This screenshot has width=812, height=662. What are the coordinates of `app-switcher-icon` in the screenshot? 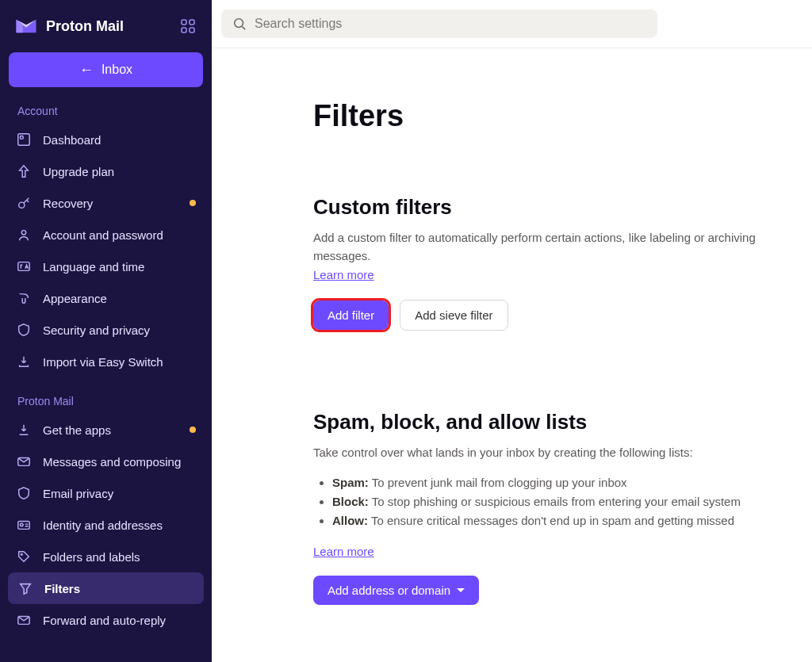 It's located at (188, 26).